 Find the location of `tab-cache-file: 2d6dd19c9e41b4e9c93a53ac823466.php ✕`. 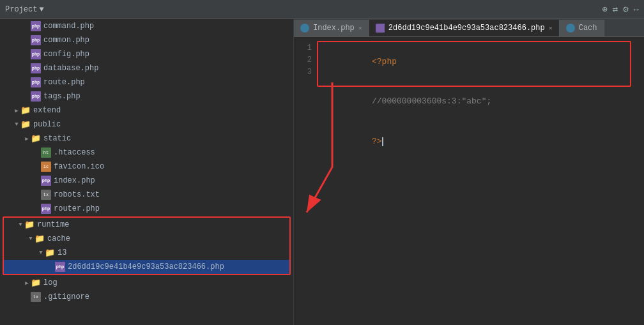

tab-cache-file: 2d6dd19c9e41b4e9c93a53ac823466.php ✕ is located at coordinates (464, 28).